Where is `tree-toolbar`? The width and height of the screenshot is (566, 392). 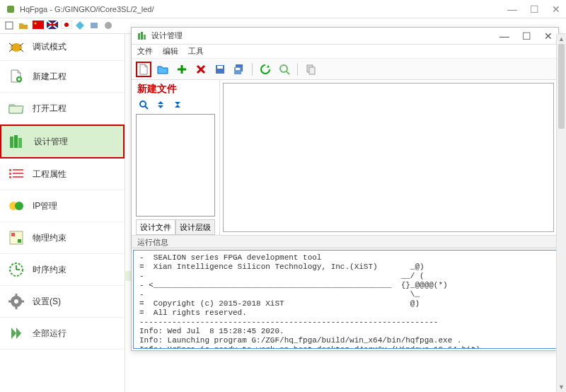
tree-toolbar is located at coordinates (175, 106).